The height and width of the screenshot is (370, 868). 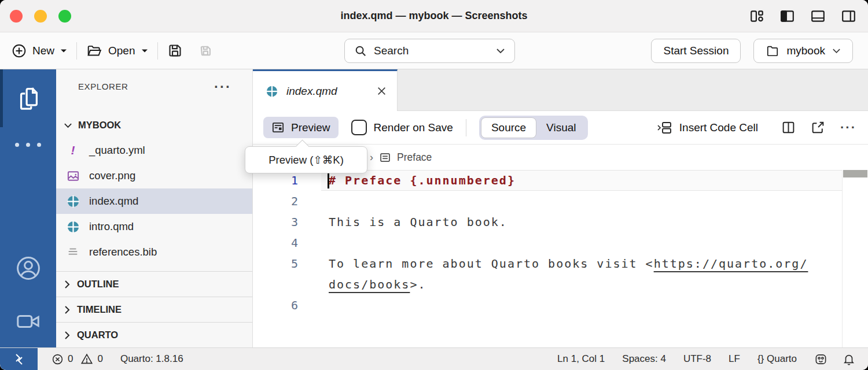 What do you see at coordinates (413, 128) in the screenshot?
I see `render-on-save-label: Render on Save` at bounding box center [413, 128].